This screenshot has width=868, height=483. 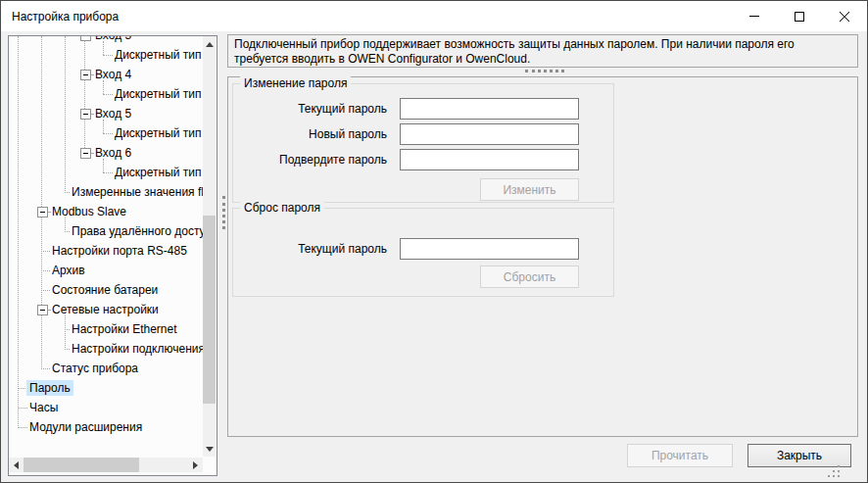 What do you see at coordinates (490, 109) in the screenshot?
I see `current-password-input` at bounding box center [490, 109].